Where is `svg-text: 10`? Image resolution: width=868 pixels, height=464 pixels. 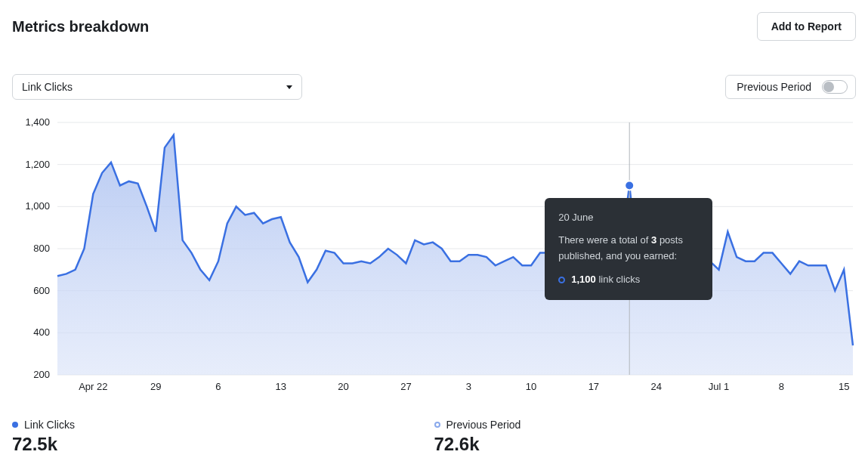
svg-text: 10 is located at coordinates (531, 387).